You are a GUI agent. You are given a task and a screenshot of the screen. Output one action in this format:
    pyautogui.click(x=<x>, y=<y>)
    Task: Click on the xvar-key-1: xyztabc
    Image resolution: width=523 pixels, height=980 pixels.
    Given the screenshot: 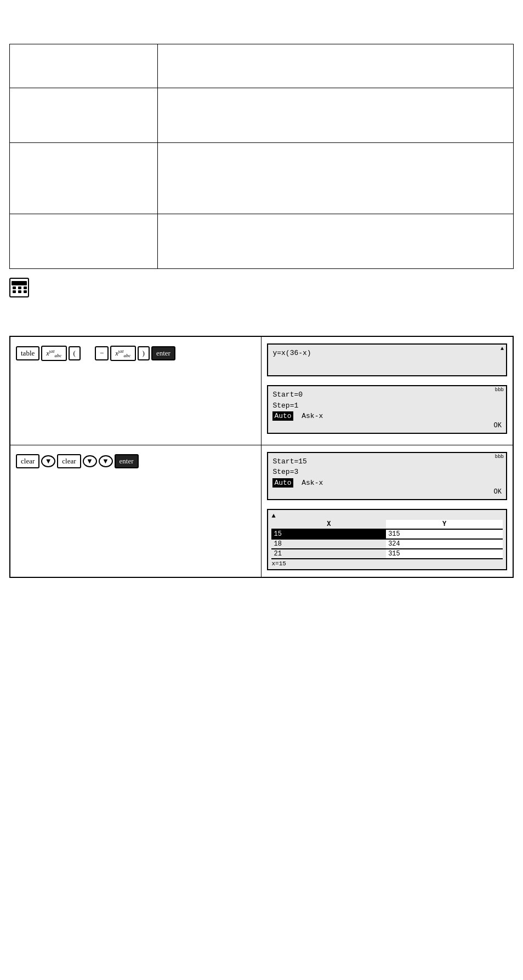 What is the action you would take?
    pyautogui.click(x=54, y=353)
    